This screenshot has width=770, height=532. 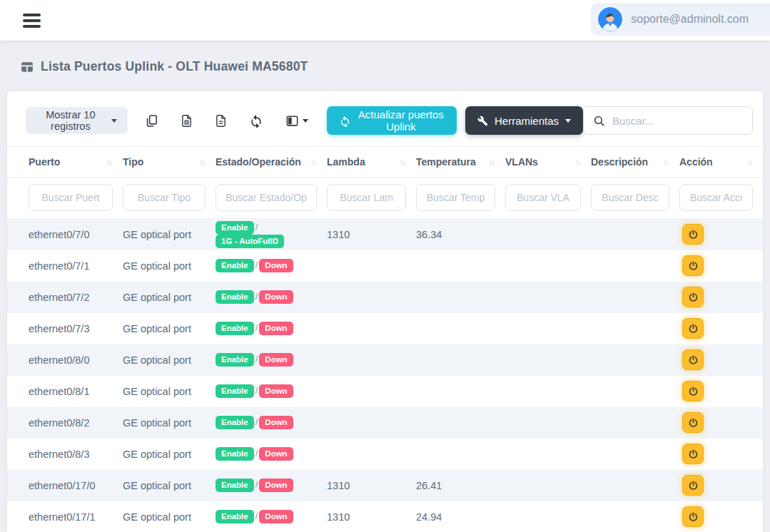 What do you see at coordinates (250, 241) in the screenshot?
I see `operacion-badge: 1G - AutoFullD` at bounding box center [250, 241].